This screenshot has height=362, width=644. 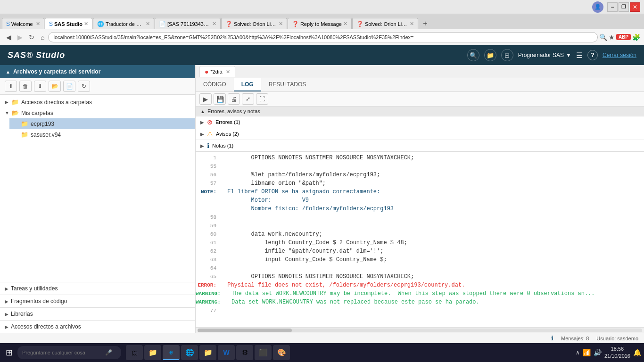 I want to click on horizontal-scrollbar, so click(x=420, y=330).